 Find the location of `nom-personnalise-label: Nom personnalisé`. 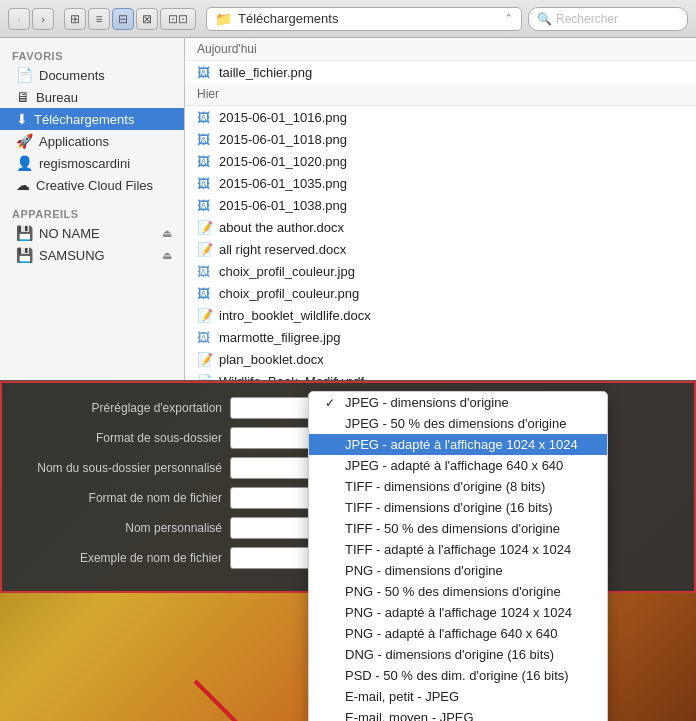

nom-personnalise-label: Nom personnalisé is located at coordinates (122, 528).